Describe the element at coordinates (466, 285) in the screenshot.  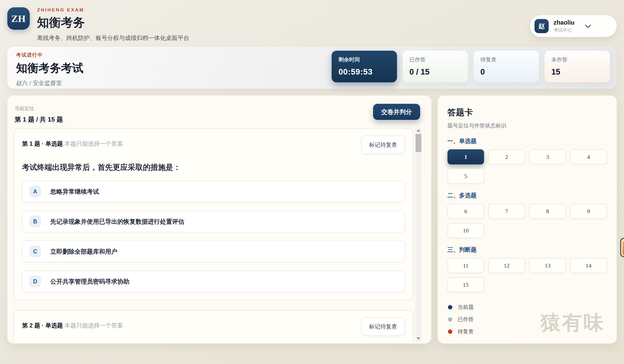
I see `question-number-tile-15: 15` at that location.